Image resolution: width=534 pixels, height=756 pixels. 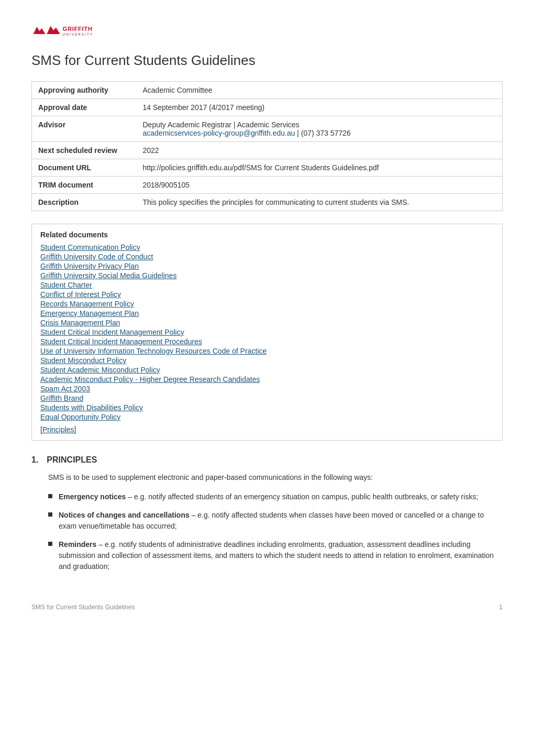 What do you see at coordinates (92, 408) in the screenshot?
I see `related-doc-link: Students with Disabilities Policy` at bounding box center [92, 408].